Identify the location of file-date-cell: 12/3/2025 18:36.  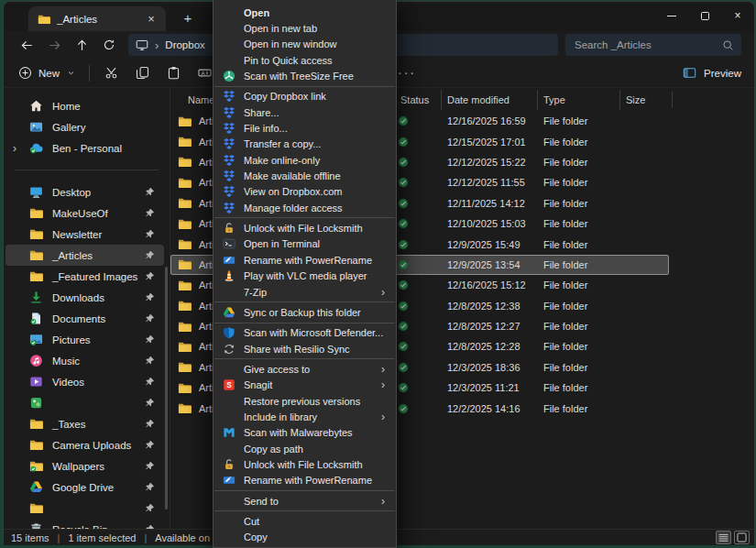
(489, 367).